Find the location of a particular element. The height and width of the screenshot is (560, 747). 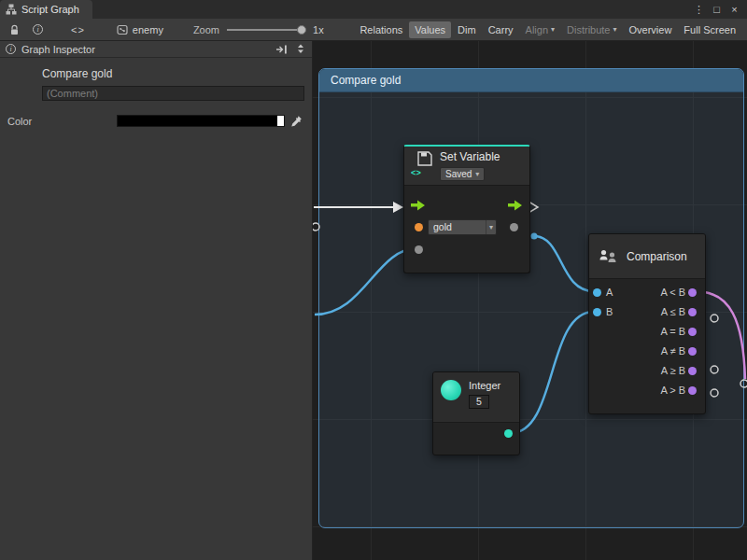

input-label: B is located at coordinates (609, 312).